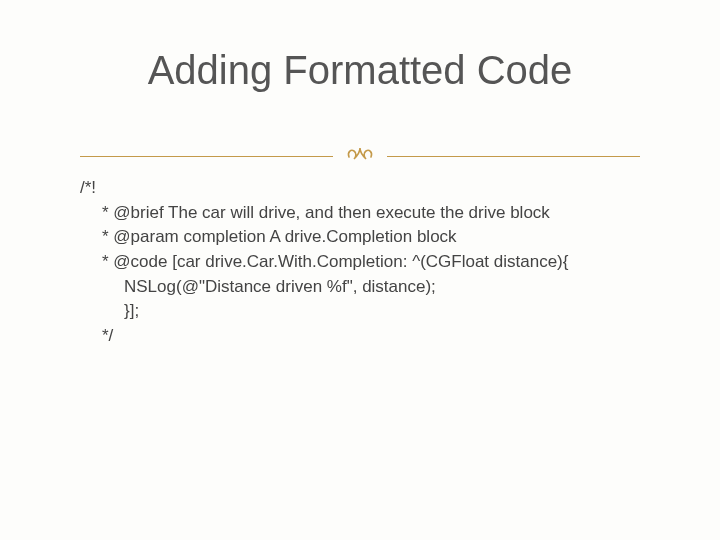 The image size is (720, 540). Describe the element at coordinates (360, 312) in the screenshot. I see `code-line: }];` at that location.